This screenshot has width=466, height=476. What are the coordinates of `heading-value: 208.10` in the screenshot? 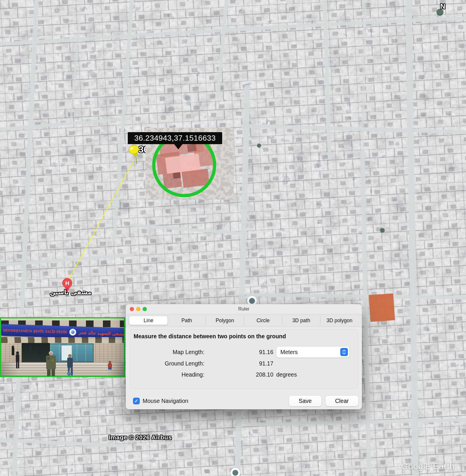 It's located at (239, 375).